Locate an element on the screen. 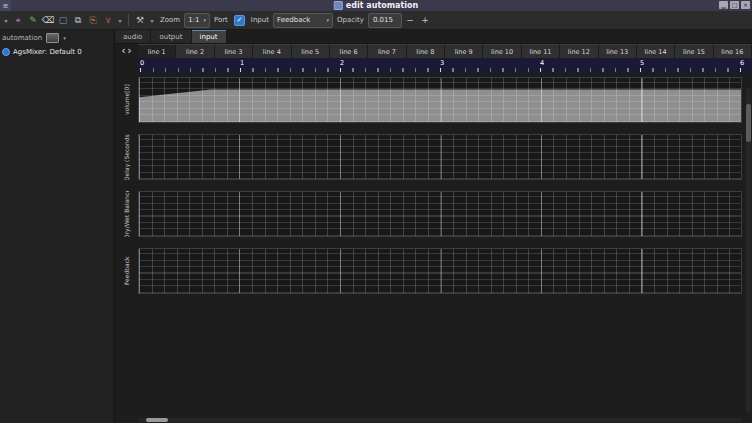  lane-drywet: Dry/Wet Balance is located at coordinates (428, 214).